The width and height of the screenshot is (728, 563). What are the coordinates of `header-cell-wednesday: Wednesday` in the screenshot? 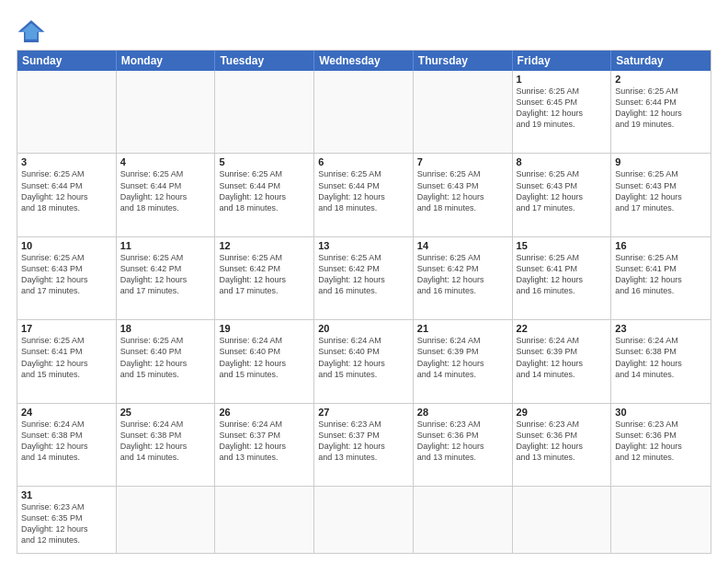 It's located at (364, 61).